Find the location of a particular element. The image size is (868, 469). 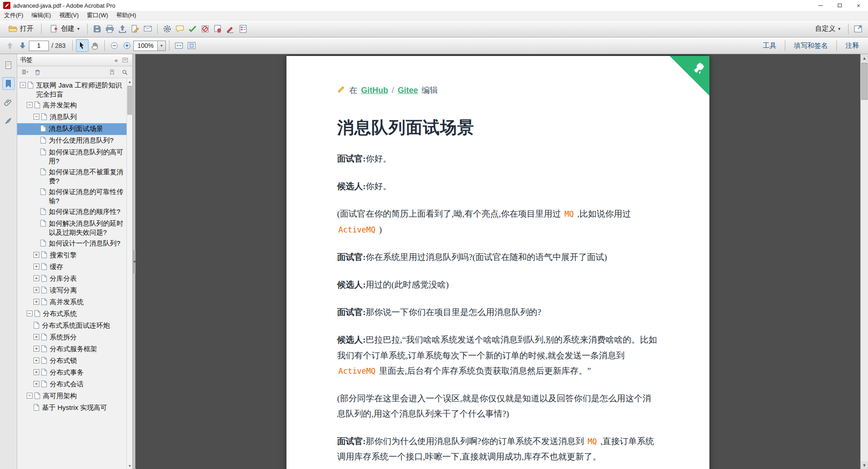

bookmark-item: +缓存 is located at coordinates (72, 267).